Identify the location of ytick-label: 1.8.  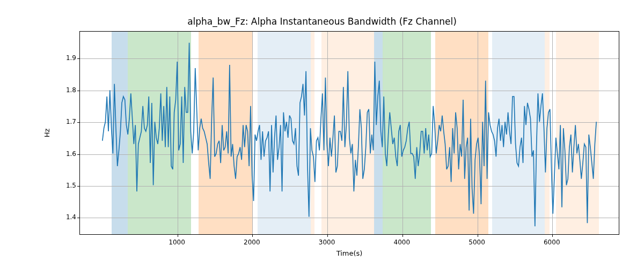
(71, 90).